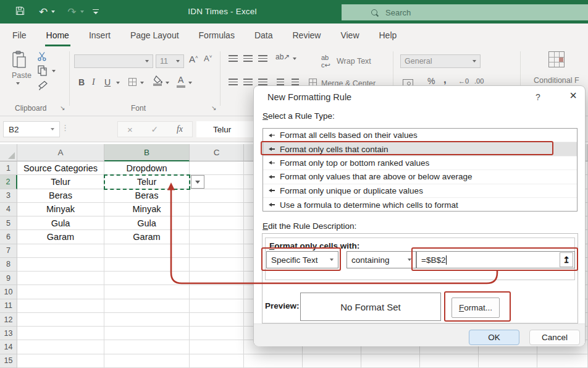 This screenshot has width=588, height=368. Describe the element at coordinates (464, 12) in the screenshot. I see `search-bar: Search` at that location.